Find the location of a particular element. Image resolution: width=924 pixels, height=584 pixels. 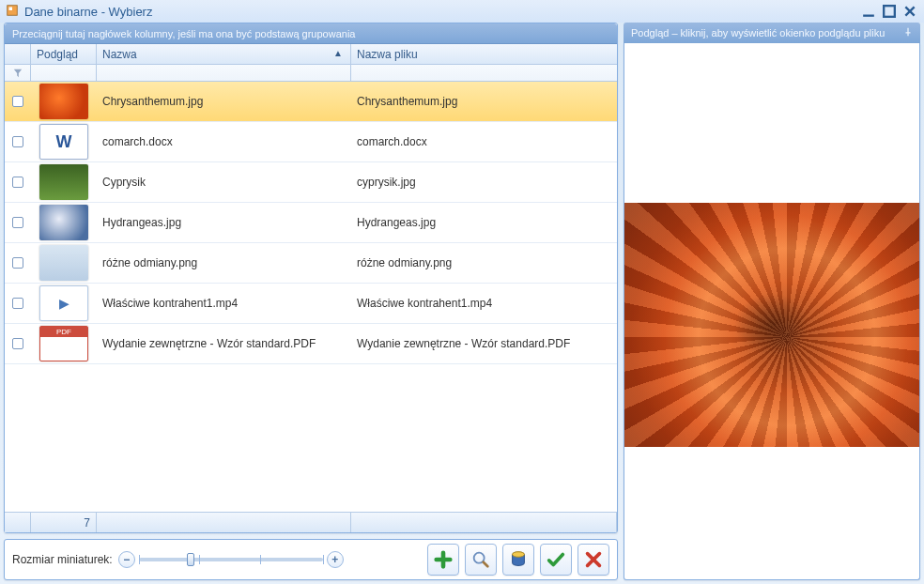

table-row: comarch.docxcomarch.docx is located at coordinates (311, 143).